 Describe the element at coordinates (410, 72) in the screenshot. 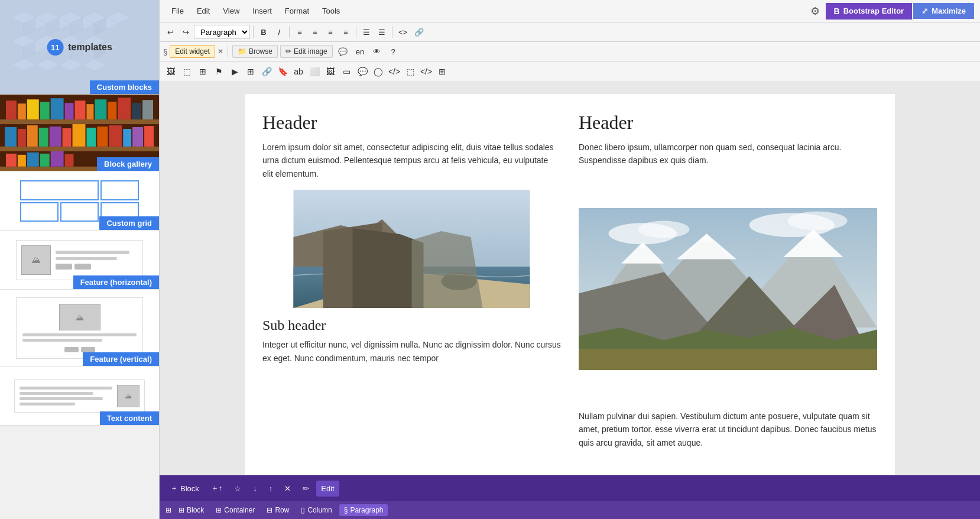

I see `insert-box-button: ⬚` at that location.